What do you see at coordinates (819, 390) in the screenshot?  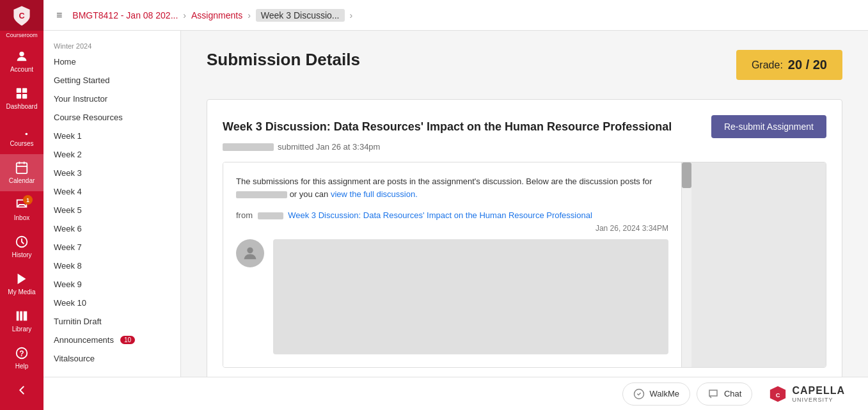 I see `capella-name: CAPELLA` at bounding box center [819, 390].